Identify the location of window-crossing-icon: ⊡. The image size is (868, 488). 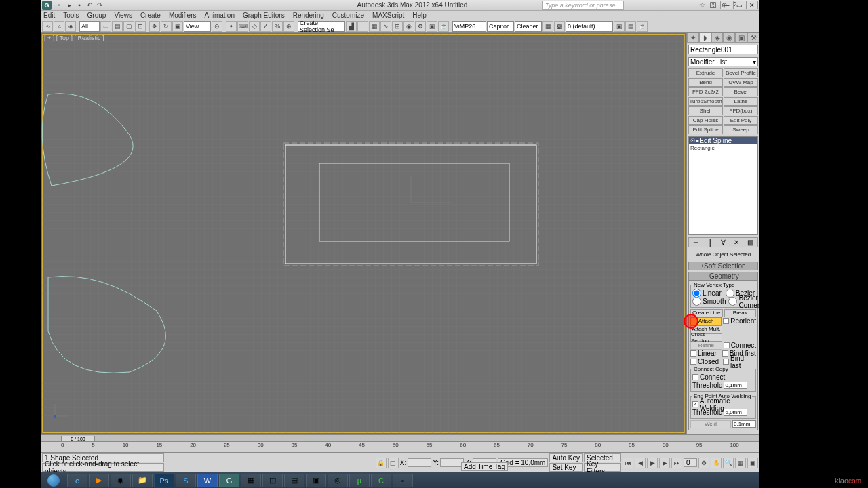
(140, 26).